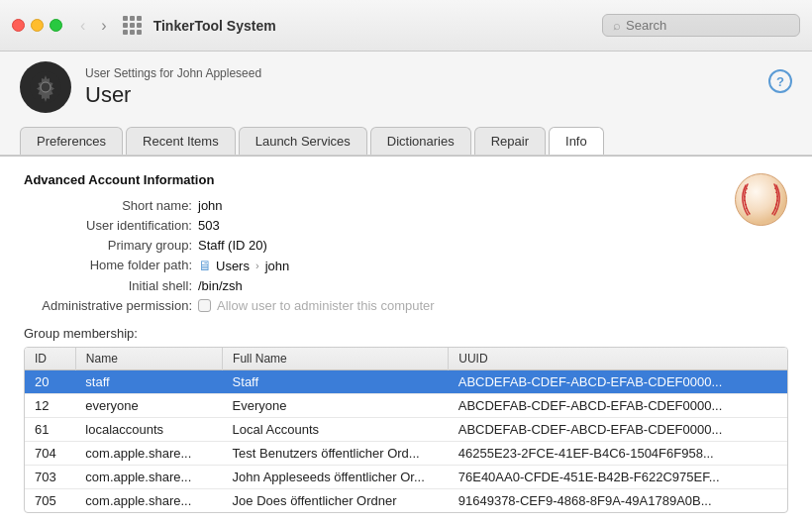 This screenshot has width=812, height=525. What do you see at coordinates (149, 430) in the screenshot?
I see `cell-name: localaccounts` at bounding box center [149, 430].